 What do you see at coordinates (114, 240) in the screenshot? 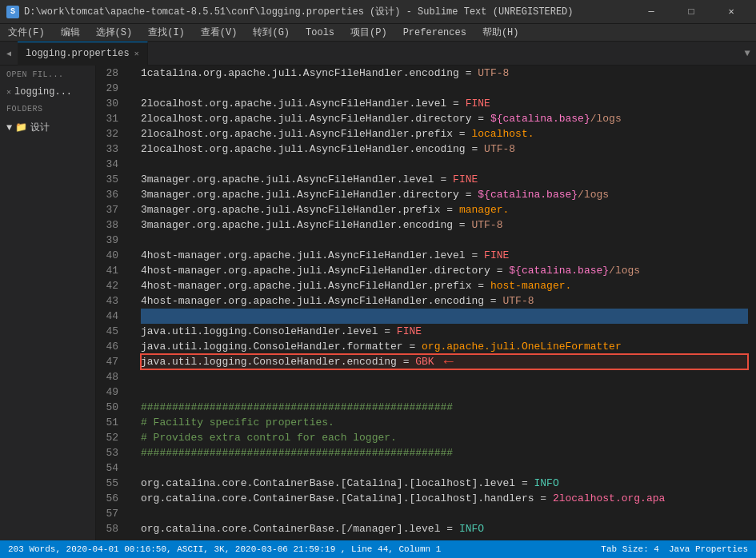
I see `line-number: 39` at bounding box center [114, 240].